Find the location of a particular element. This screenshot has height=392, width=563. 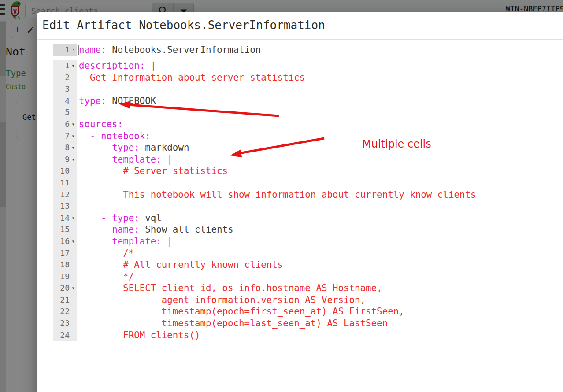

code-line: 8▾ - type: markdown is located at coordinates (308, 148).